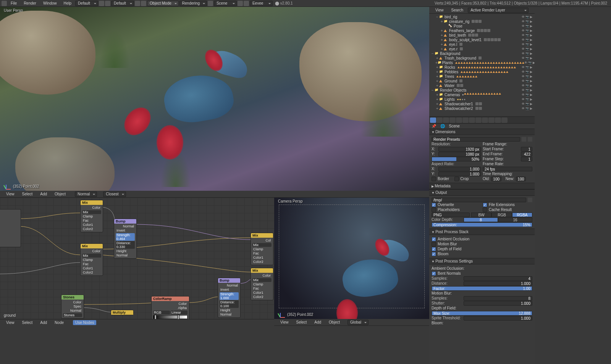 The width and height of the screenshot is (611, 364). I want to click on remap-new-field: 100, so click(521, 179).